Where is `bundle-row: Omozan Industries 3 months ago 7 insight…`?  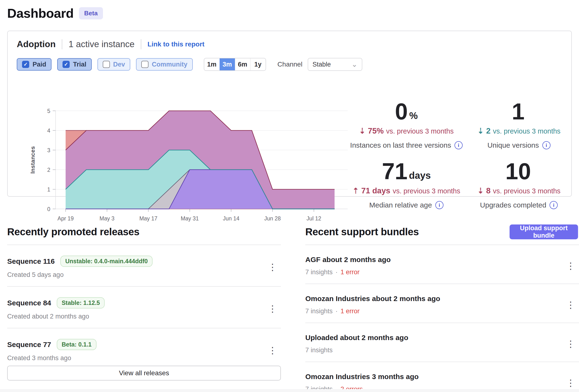
bundle-row: Omozan Industries 3 months ago 7 insight… is located at coordinates (442, 377).